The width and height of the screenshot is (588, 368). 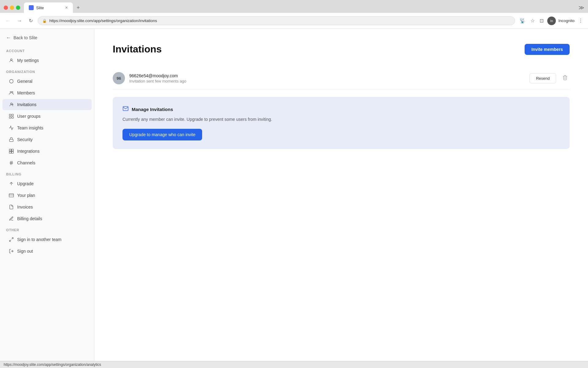 What do you see at coordinates (543, 79) in the screenshot?
I see `resend-button: Resend` at bounding box center [543, 79].